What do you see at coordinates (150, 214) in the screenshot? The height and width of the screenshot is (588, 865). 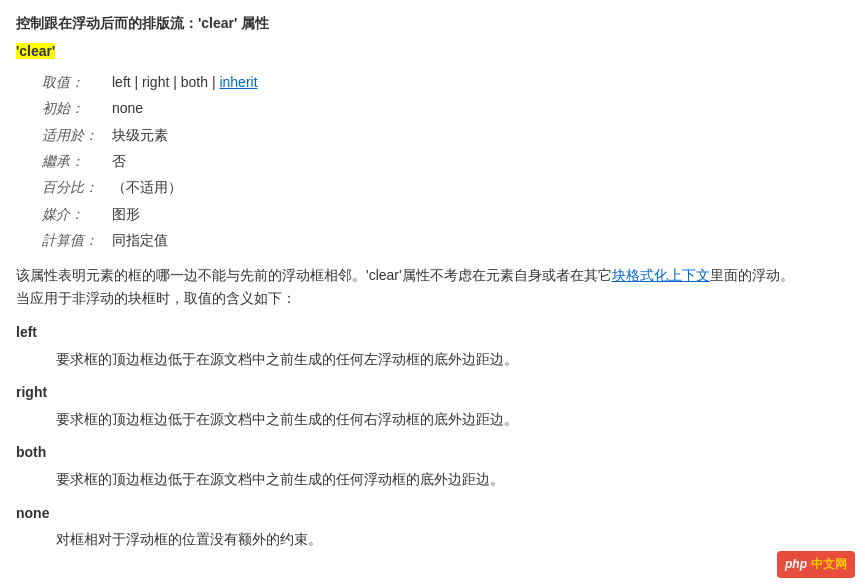 I see `table-row: 媒介： 图形` at bounding box center [150, 214].